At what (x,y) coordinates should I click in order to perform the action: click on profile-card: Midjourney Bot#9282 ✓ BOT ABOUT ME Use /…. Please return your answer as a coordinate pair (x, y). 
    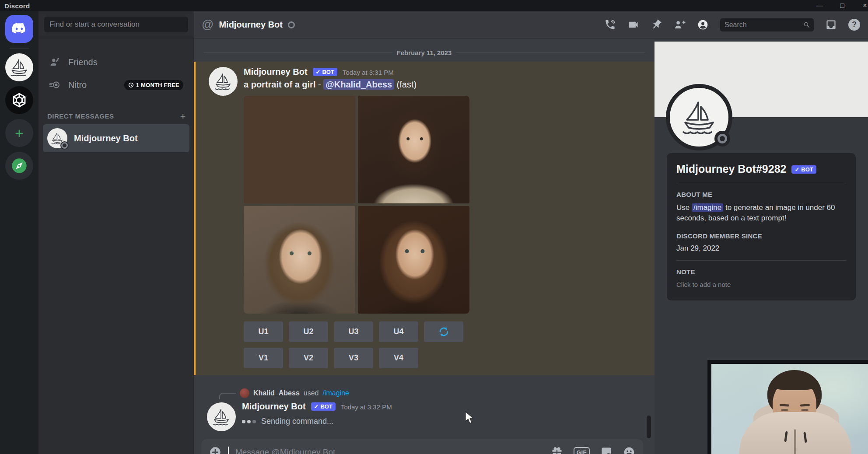
    Looking at the image, I should click on (761, 227).